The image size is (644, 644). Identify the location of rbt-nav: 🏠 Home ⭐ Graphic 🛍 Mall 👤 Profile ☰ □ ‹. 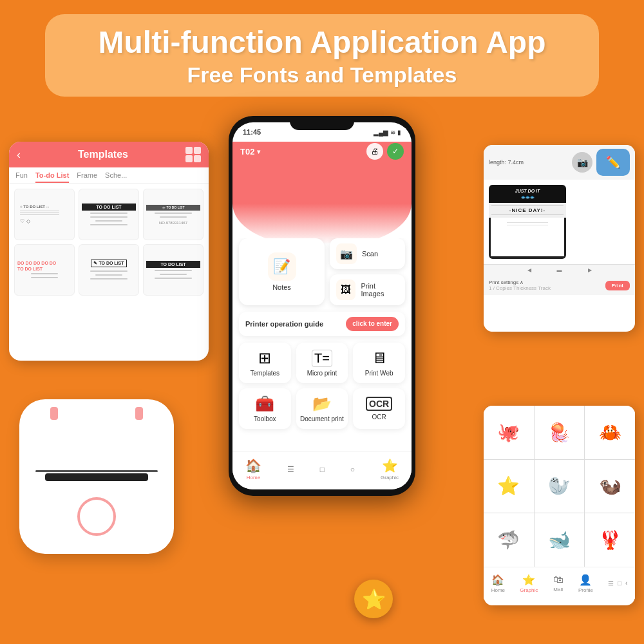
(559, 583).